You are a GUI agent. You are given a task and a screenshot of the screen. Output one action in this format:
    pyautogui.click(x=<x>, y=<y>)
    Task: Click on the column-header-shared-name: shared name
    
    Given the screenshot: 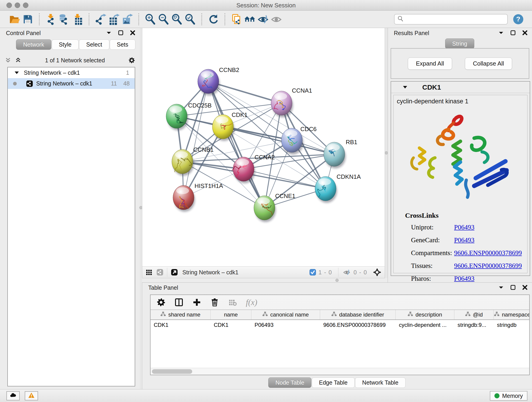 What is the action you would take?
    pyautogui.click(x=180, y=315)
    